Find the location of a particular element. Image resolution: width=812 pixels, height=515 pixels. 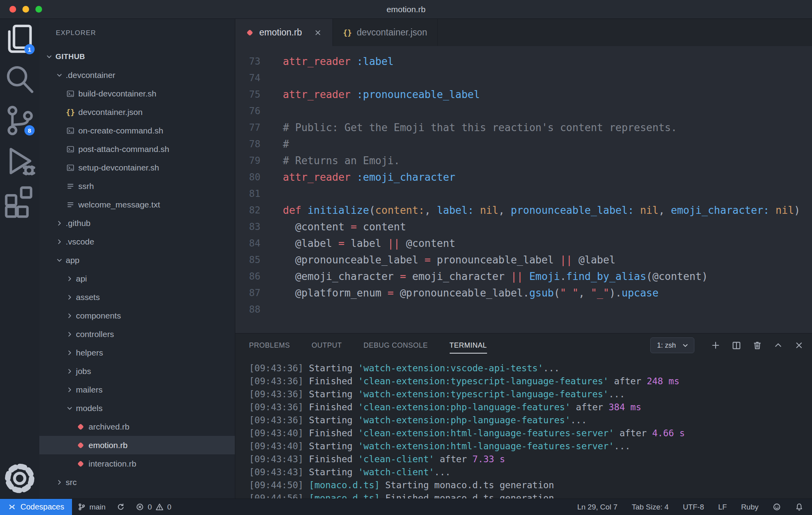

line-number: 77 is located at coordinates (248, 128).